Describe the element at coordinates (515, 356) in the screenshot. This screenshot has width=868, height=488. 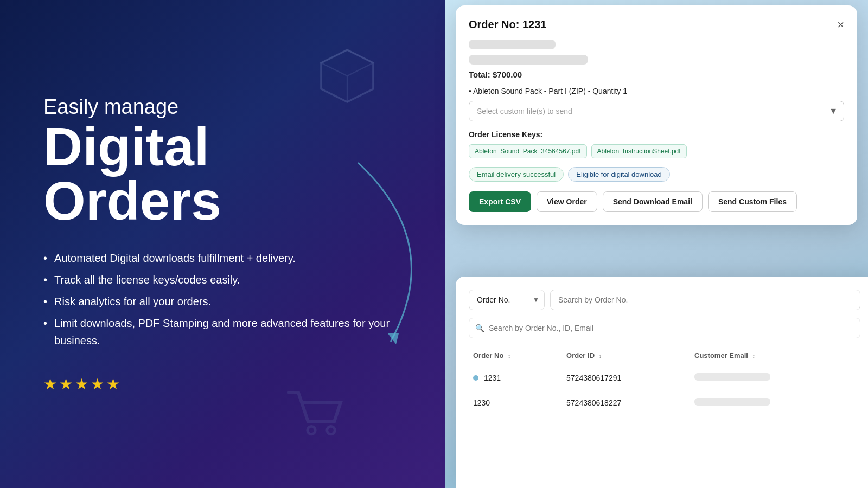
I see `col-order-no: Order No ↕` at that location.